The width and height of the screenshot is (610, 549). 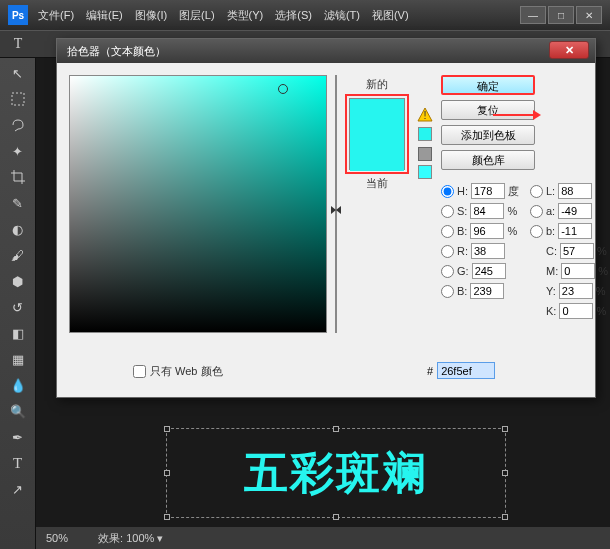 I want to click on dialog-titlebar: 拾色器（文本颜色） ✕, so click(x=326, y=51).